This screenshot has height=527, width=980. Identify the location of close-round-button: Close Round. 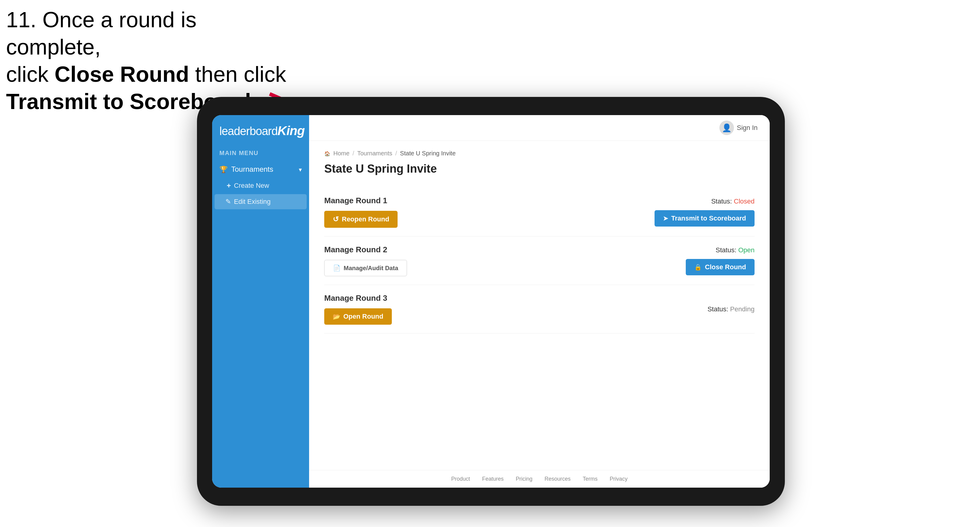
(720, 267).